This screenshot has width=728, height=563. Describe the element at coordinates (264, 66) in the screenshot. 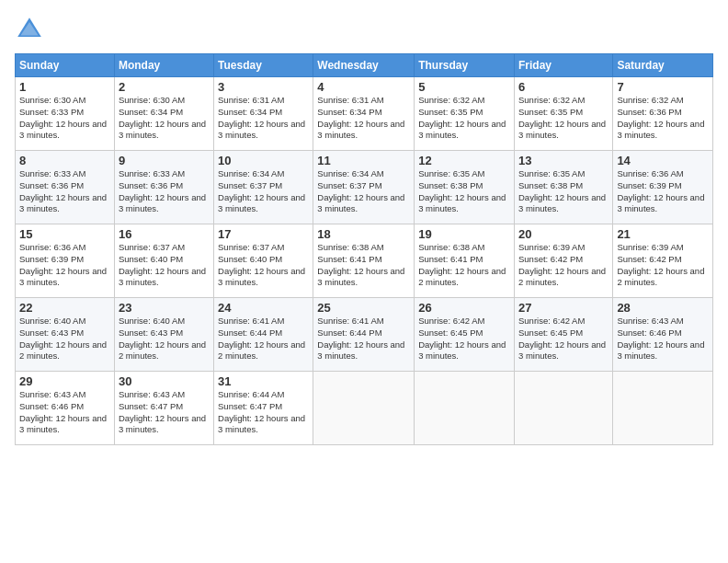

I see `header-cell: Tuesday` at that location.